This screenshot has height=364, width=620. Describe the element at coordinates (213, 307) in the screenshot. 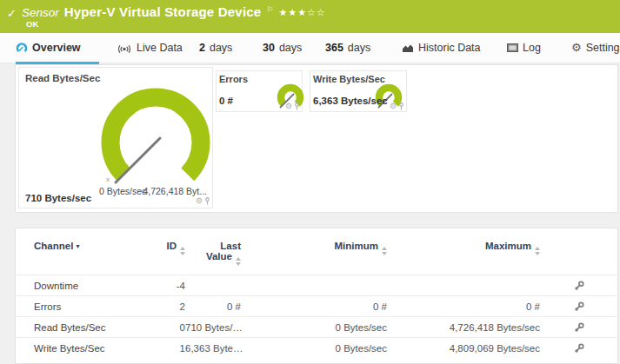

I see `channel-last-value: 0 #` at that location.